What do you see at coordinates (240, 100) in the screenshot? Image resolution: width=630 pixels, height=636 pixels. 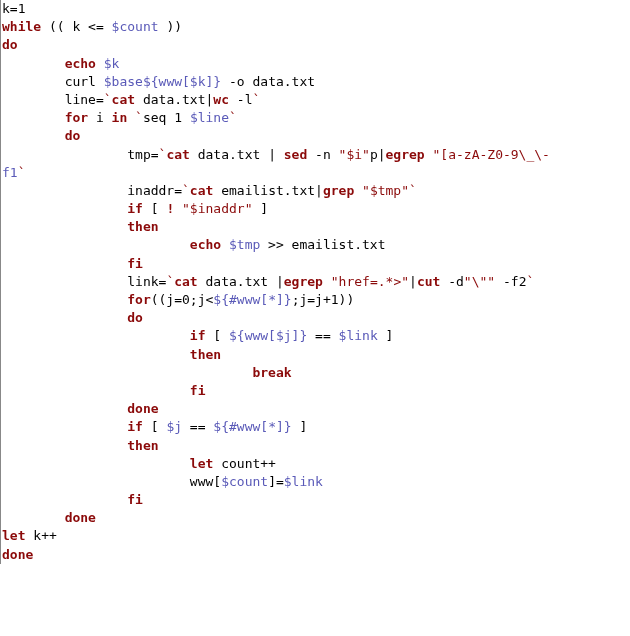 I see `token-op: -l` at bounding box center [240, 100].